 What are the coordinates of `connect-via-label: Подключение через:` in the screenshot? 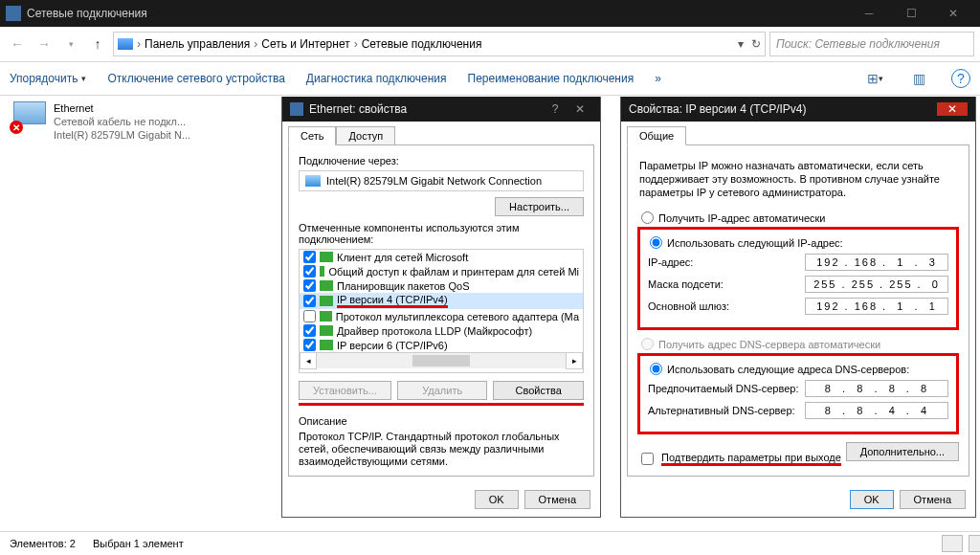 It's located at (441, 161).